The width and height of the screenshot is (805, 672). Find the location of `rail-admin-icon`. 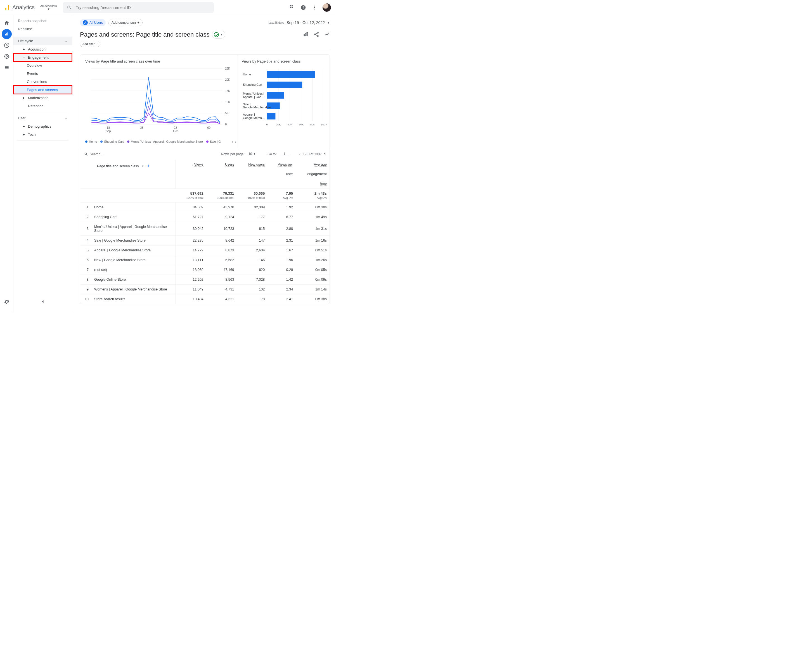

rail-admin-icon is located at coordinates (7, 302).